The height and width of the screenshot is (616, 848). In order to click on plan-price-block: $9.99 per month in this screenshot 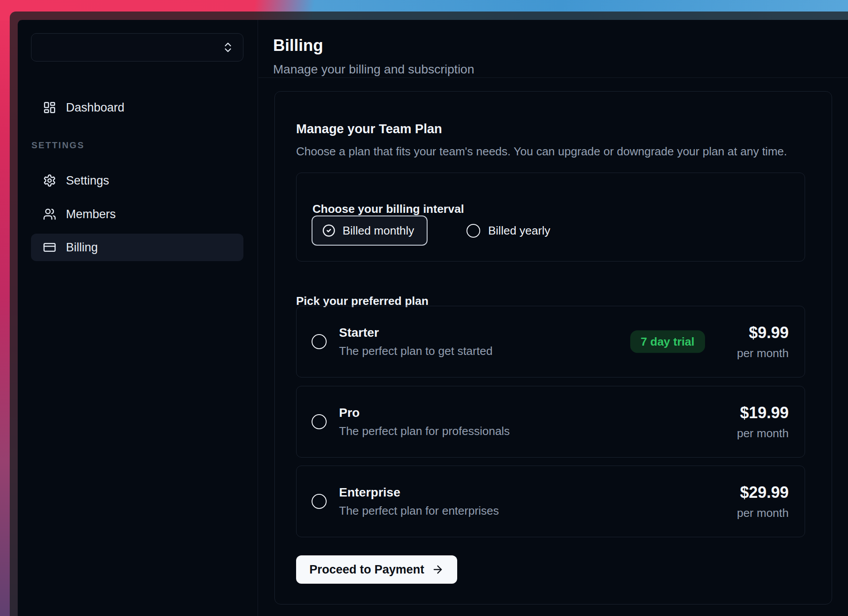, I will do `click(763, 342)`.